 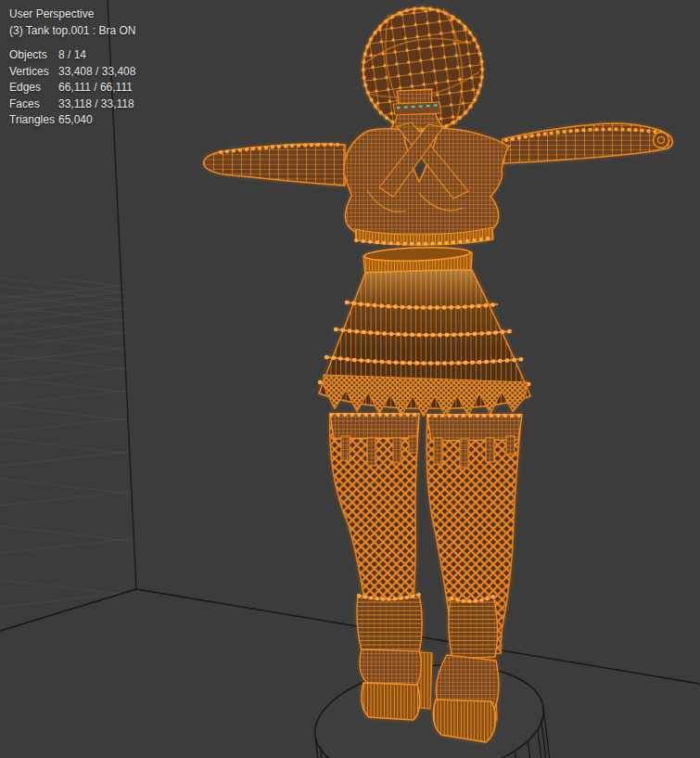 What do you see at coordinates (426, 184) in the screenshot?
I see `tank-top-mesh` at bounding box center [426, 184].